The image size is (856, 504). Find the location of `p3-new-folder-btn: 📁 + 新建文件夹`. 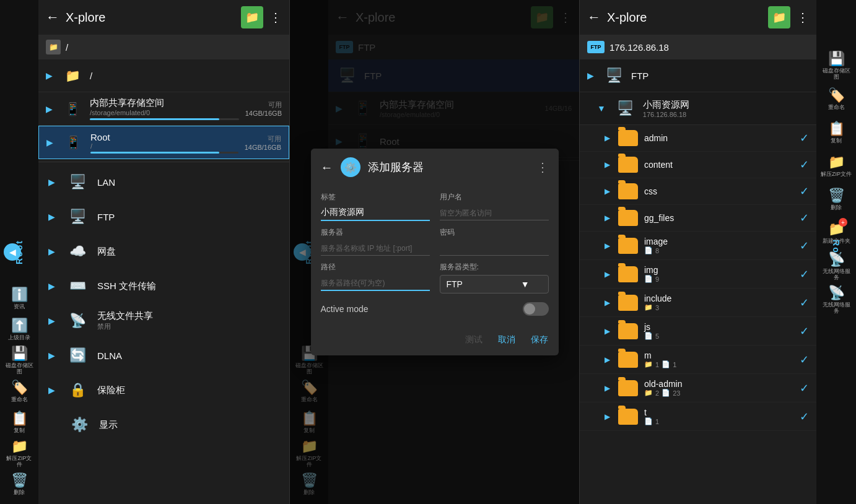

p3-new-folder-btn: 📁 + 新建文件夹 is located at coordinates (836, 233).